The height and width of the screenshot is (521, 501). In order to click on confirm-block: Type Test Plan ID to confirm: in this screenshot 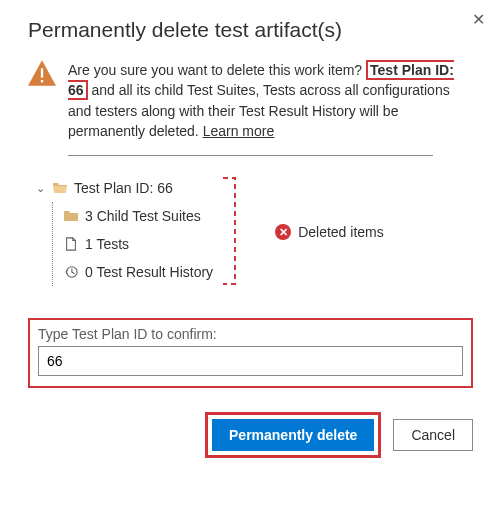, I will do `click(250, 353)`.